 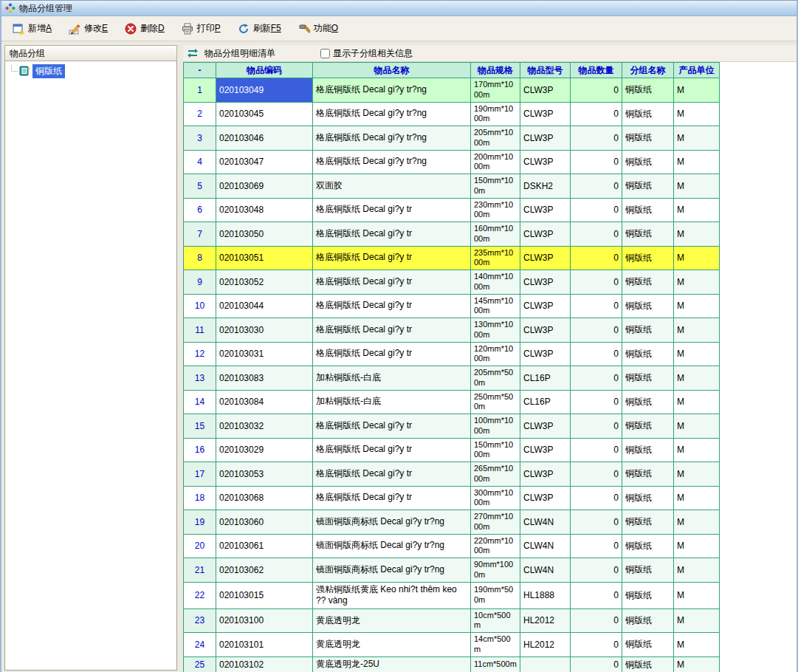 What do you see at coordinates (264, 645) in the screenshot?
I see `item-code-cell: 020103101` at bounding box center [264, 645].